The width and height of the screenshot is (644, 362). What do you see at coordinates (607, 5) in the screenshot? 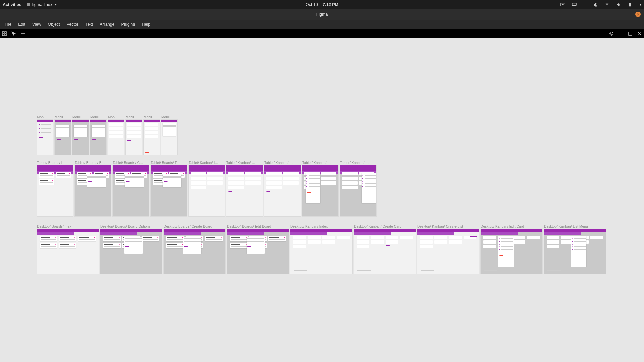
I see `network-icon` at bounding box center [607, 5].